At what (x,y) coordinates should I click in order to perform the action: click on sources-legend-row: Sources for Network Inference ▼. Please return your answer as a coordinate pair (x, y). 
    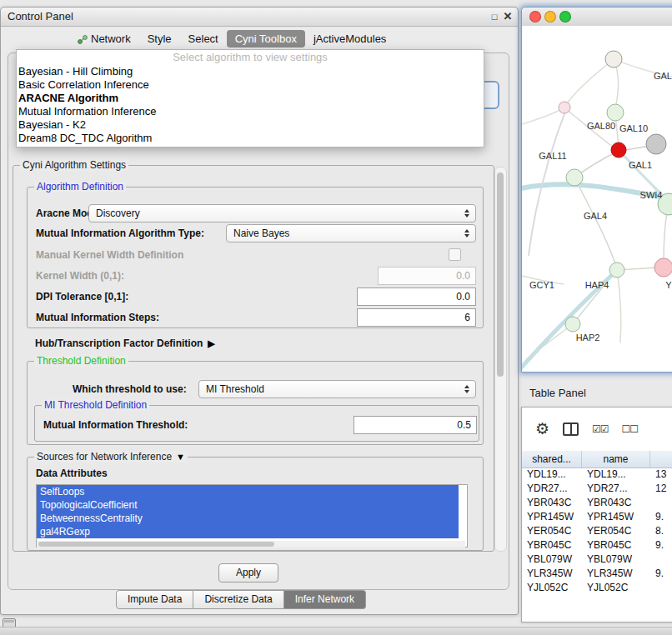
    Looking at the image, I should click on (111, 457).